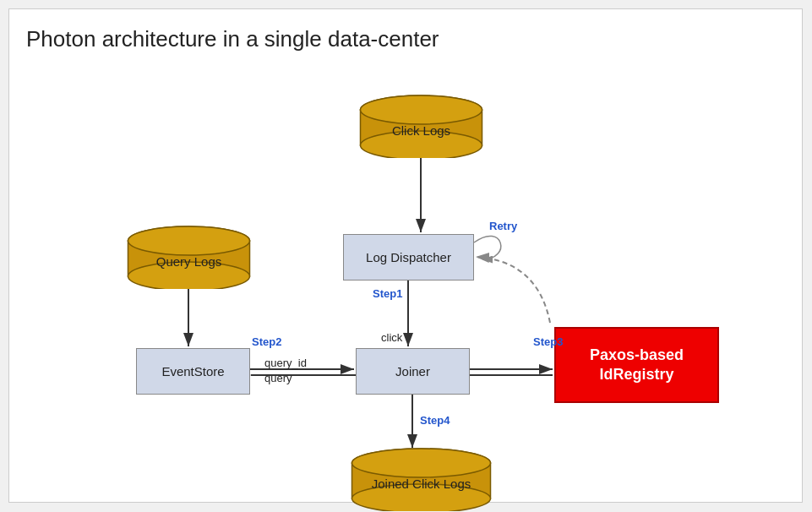 This screenshot has height=512, width=812. Describe the element at coordinates (412, 372) in the screenshot. I see `joiner-label: Joiner` at that location.